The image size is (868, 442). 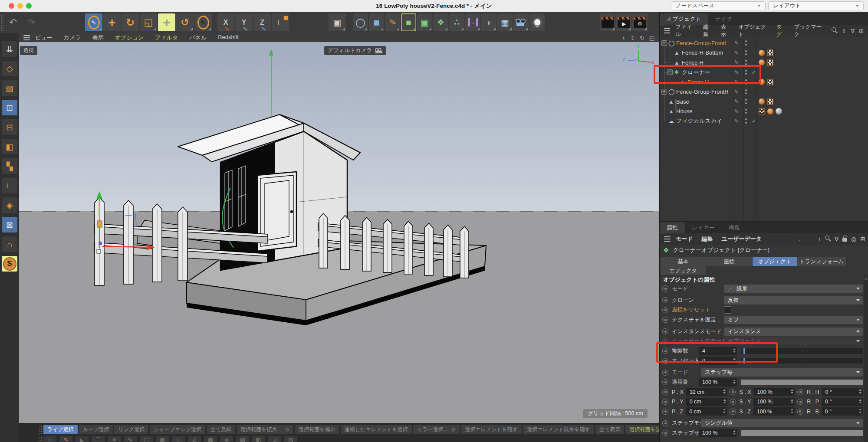 What do you see at coordinates (72, 38) in the screenshot?
I see `viewport-menu-カメラ: カメラ` at bounding box center [72, 38].